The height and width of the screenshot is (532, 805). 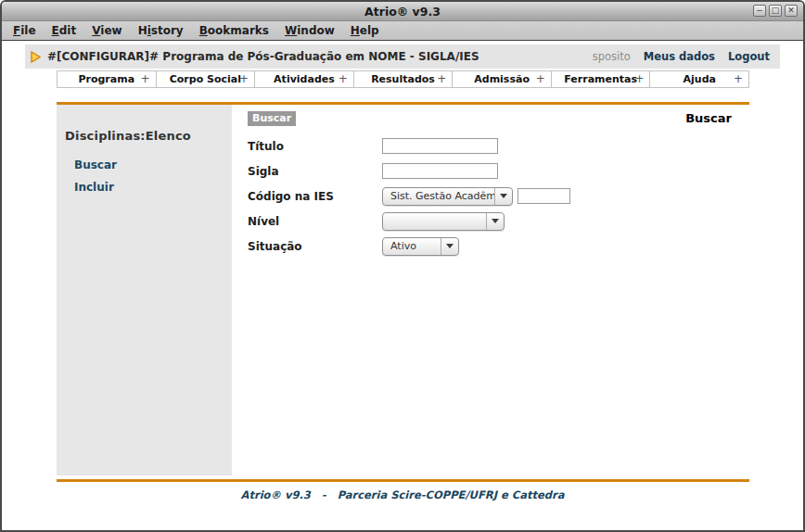 What do you see at coordinates (699, 80) in the screenshot?
I see `tab-ajuda: Ajuda+` at bounding box center [699, 80].